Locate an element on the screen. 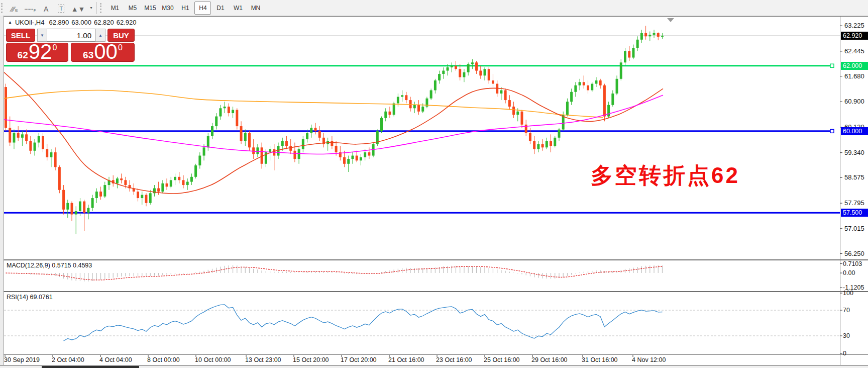  bar-open-value: 62.890 is located at coordinates (59, 22).